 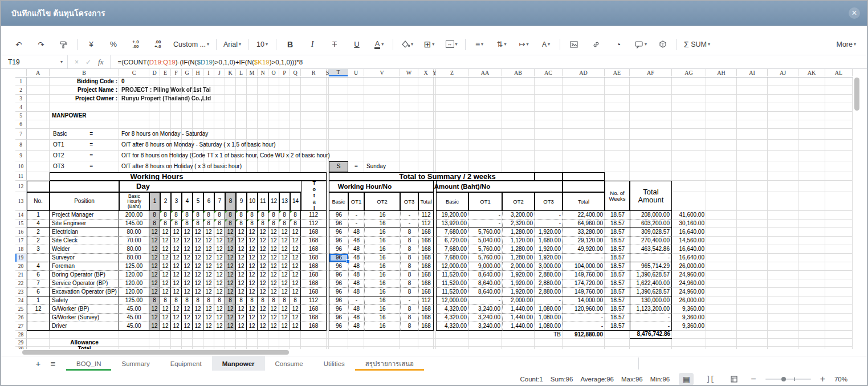 I want to click on explore-3d-icon, so click(x=663, y=44).